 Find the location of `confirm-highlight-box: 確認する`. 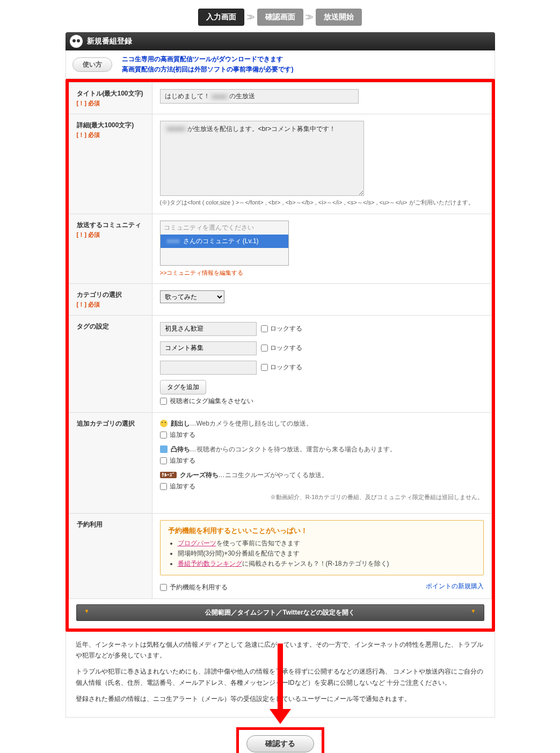

confirm-highlight-box: 確認する is located at coordinates (280, 740).